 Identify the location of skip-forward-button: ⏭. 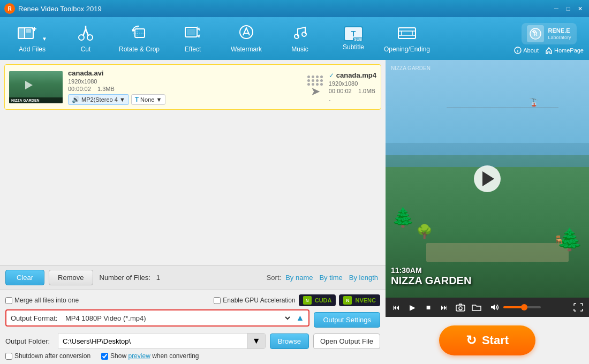
(444, 307).